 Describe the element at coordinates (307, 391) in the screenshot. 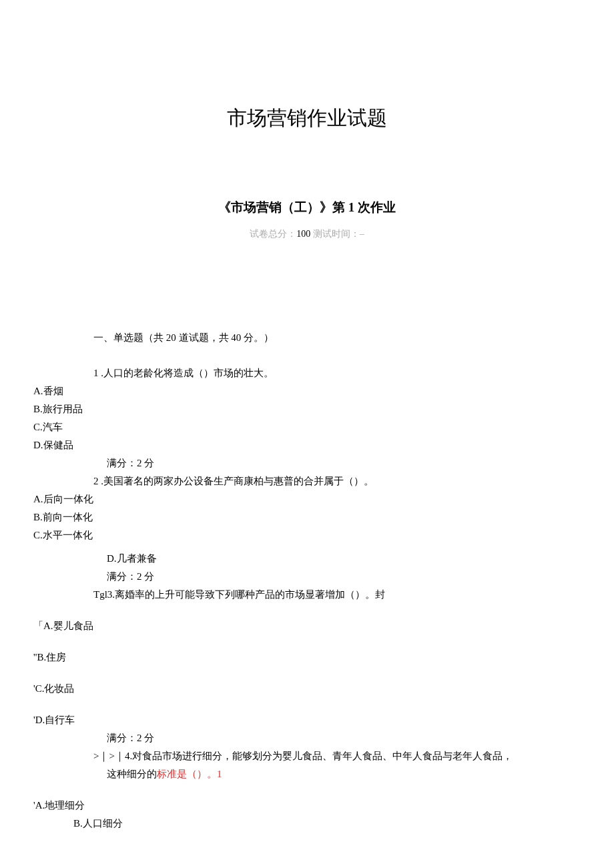

I see `q1-option-a: A.香烟` at that location.